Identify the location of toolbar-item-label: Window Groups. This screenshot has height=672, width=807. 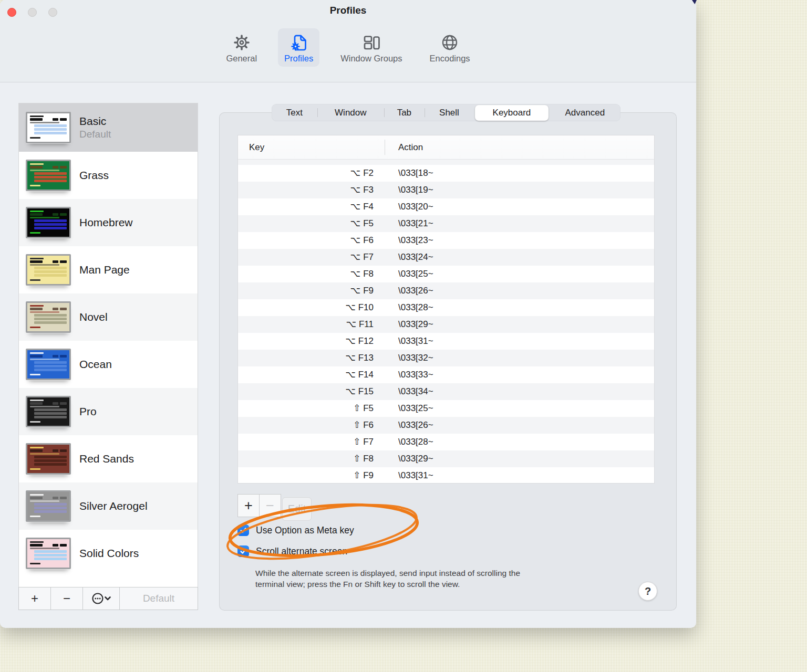
(371, 59).